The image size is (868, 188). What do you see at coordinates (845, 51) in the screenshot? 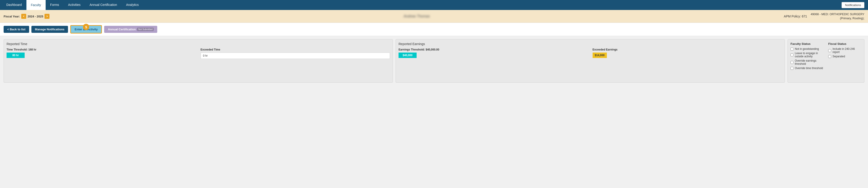
I see `fiscal-status-item-0: Include in 240-246 report` at bounding box center [845, 51].